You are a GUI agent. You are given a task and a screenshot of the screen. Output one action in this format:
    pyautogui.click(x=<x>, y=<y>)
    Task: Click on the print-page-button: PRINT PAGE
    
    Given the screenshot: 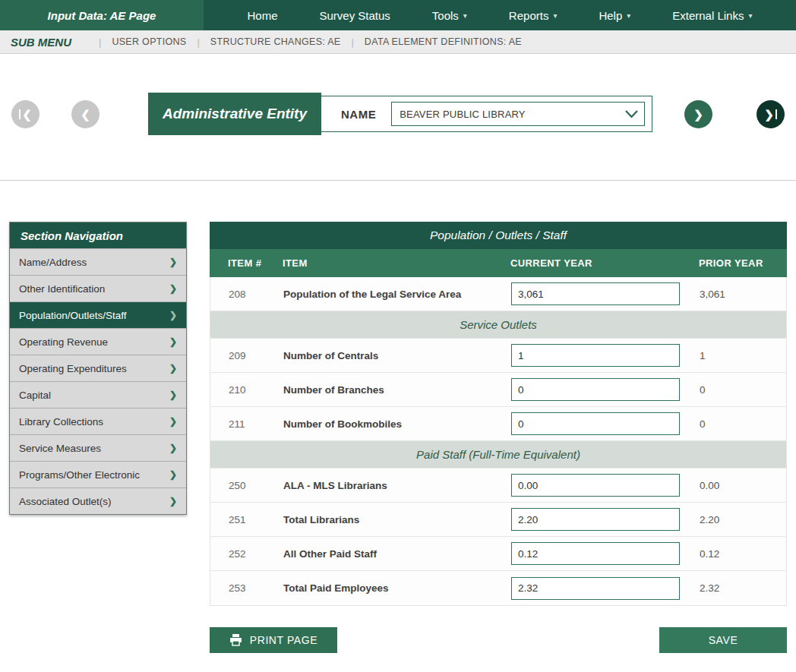 What is the action you would take?
    pyautogui.click(x=273, y=640)
    